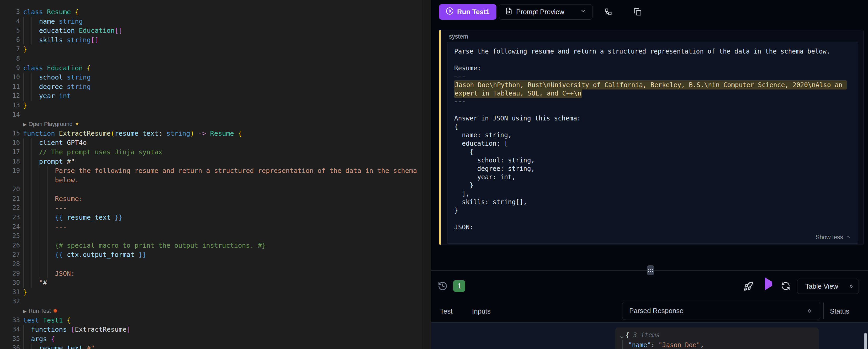 The width and height of the screenshot is (868, 349). What do you see at coordinates (481, 311) in the screenshot?
I see `column-header-inputs: Inputs` at bounding box center [481, 311].